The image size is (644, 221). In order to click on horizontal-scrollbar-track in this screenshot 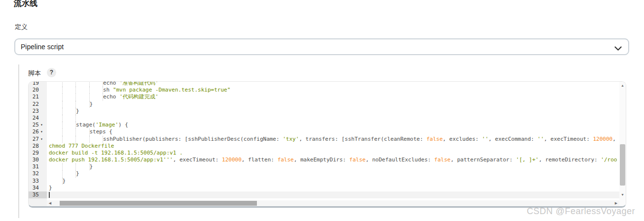, I will do `click(333, 203)`.